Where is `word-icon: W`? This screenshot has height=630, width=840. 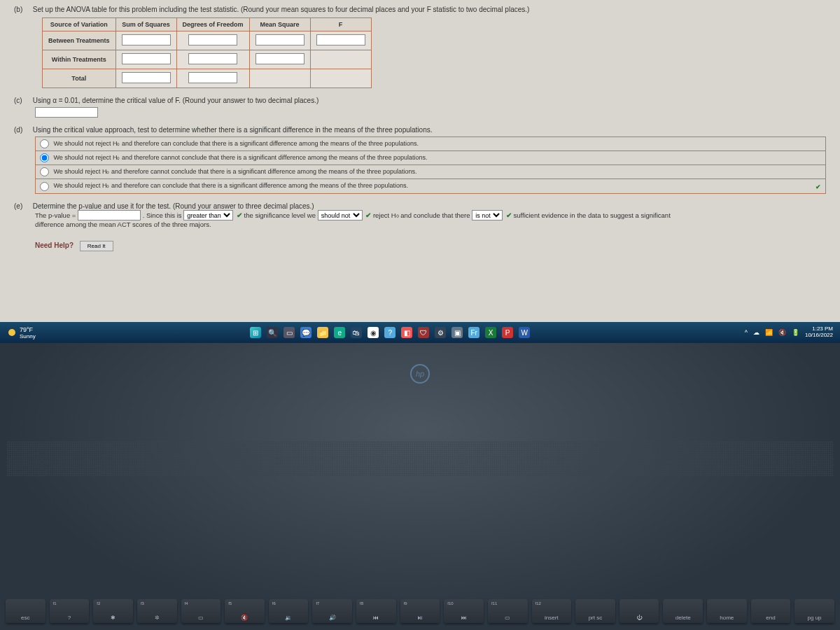
word-icon: W is located at coordinates (524, 332).